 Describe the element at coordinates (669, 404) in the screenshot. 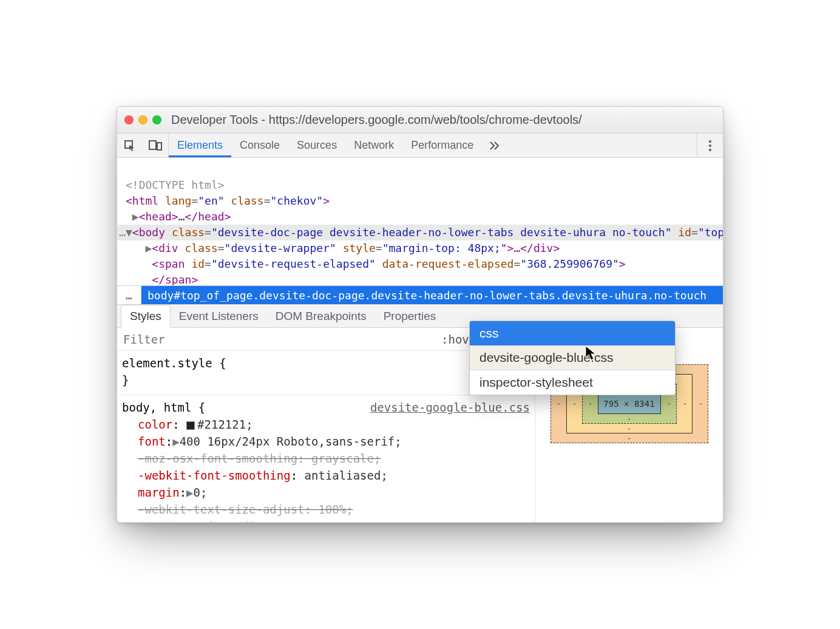

I see `bm-padding-right: -` at that location.